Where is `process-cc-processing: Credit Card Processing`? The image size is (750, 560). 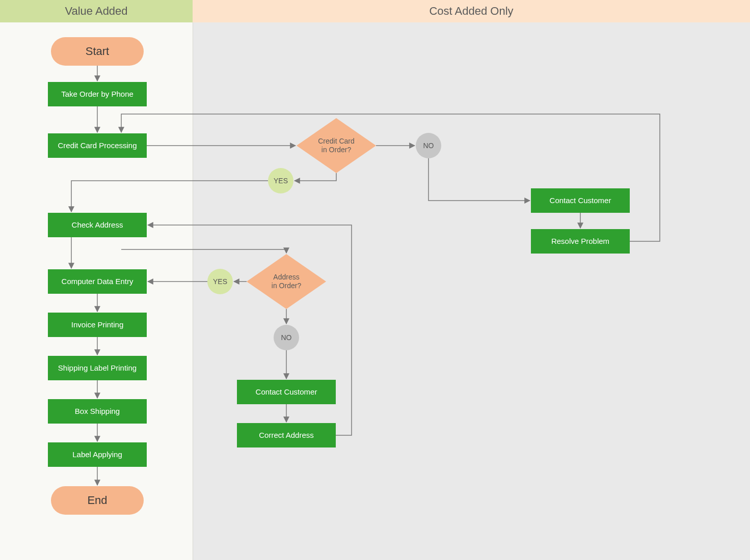 process-cc-processing: Credit Card Processing is located at coordinates (97, 146).